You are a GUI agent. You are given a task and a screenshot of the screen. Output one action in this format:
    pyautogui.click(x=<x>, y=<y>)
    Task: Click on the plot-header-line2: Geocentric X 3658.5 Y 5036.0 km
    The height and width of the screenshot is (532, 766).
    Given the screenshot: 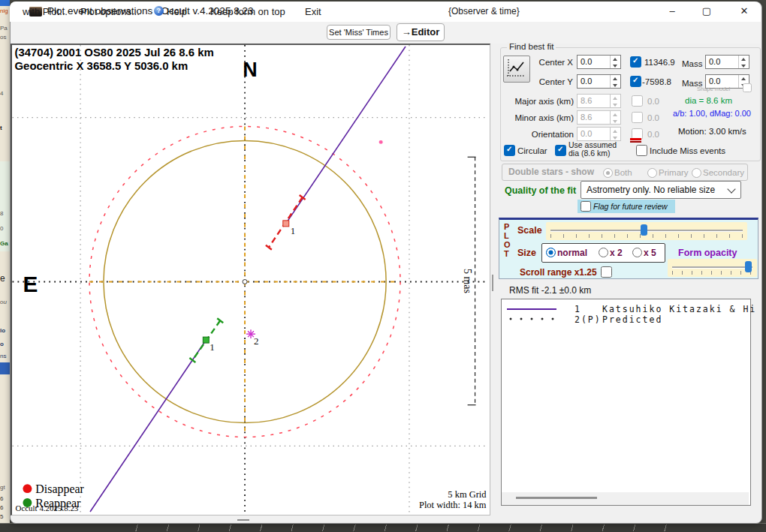 What is the action you would take?
    pyautogui.click(x=102, y=66)
    